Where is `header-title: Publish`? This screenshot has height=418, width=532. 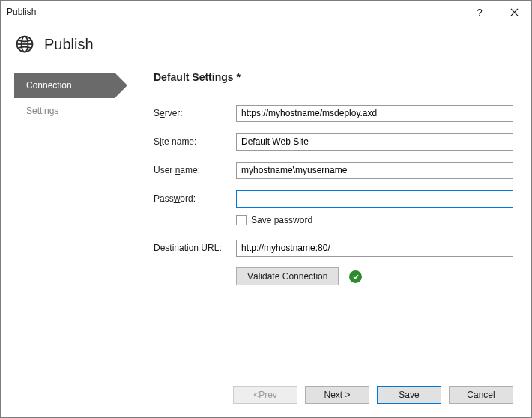 header-title: Publish is located at coordinates (69, 45).